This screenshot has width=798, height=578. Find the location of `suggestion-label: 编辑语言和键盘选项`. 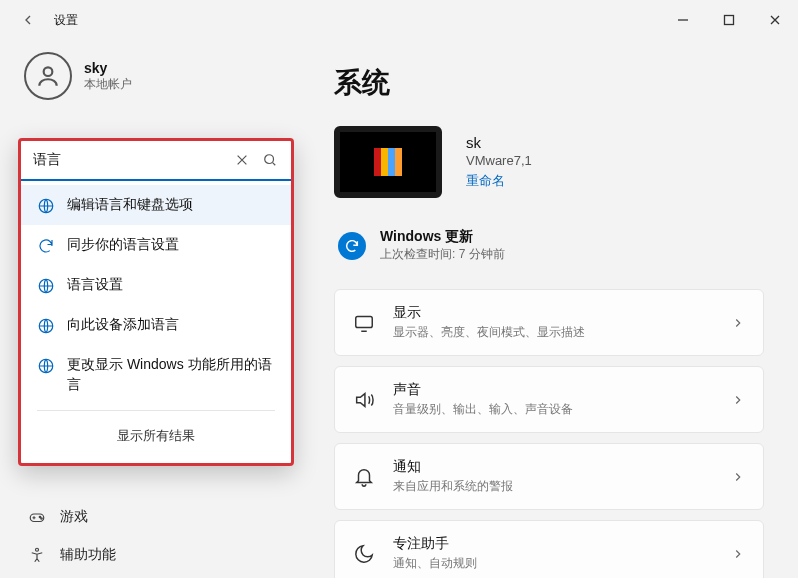

suggestion-label: 编辑语言和键盘选项 is located at coordinates (130, 205).